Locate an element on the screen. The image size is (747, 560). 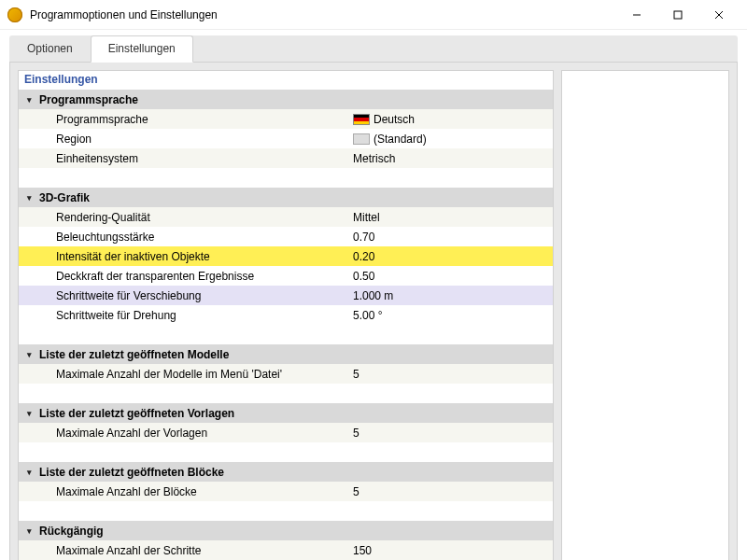
setting-label: Rendering-Qualität is located at coordinates (194, 217).